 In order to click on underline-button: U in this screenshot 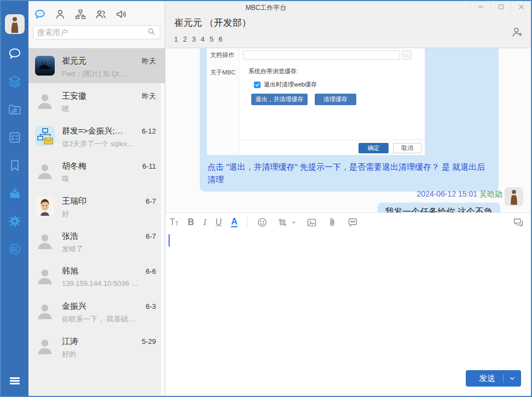, I will do `click(219, 222)`.